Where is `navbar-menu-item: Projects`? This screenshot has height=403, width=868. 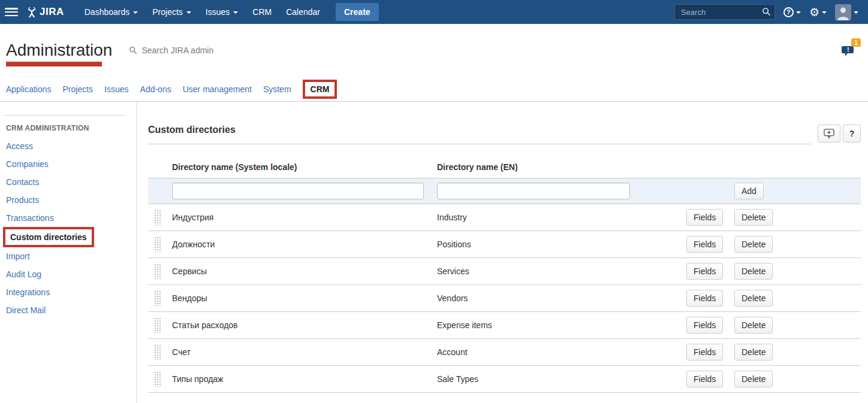
navbar-menu-item: Projects is located at coordinates (171, 12).